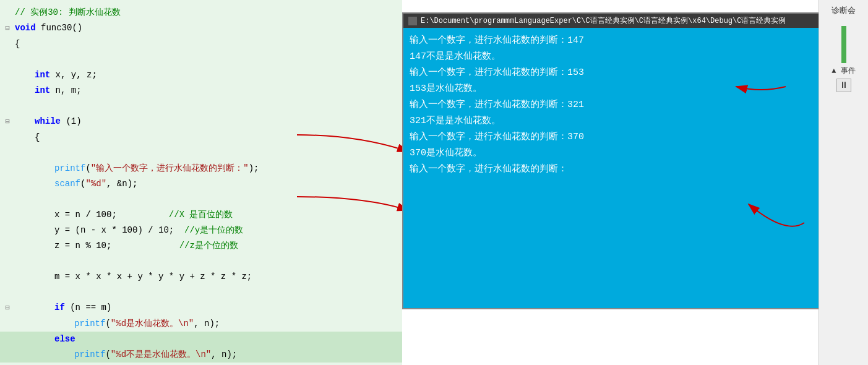  I want to click on code-line-23: }, so click(201, 364).